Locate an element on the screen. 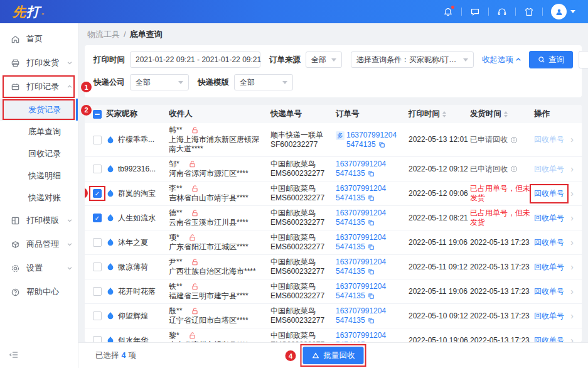  print-time-range-input: 2021-01-22 09:21 - 2021-01-22 09:21 is located at coordinates (195, 60).